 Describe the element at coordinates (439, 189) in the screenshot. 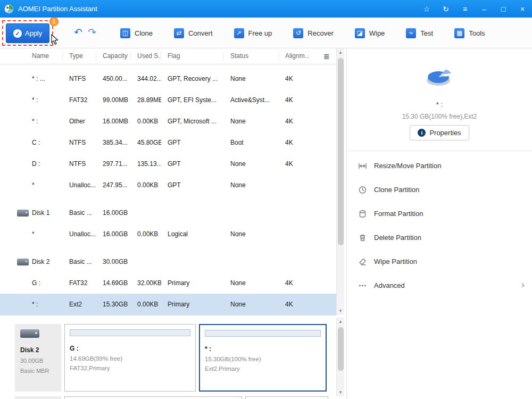

I see `action-clone-partition: Clone Partition` at that location.